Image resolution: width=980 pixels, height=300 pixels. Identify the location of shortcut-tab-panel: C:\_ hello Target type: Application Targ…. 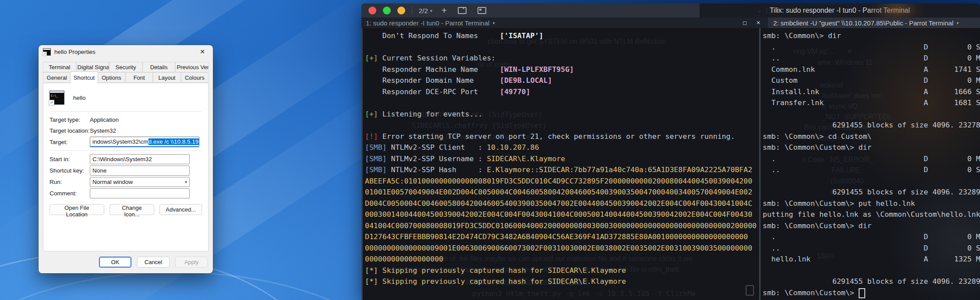
(126, 167).